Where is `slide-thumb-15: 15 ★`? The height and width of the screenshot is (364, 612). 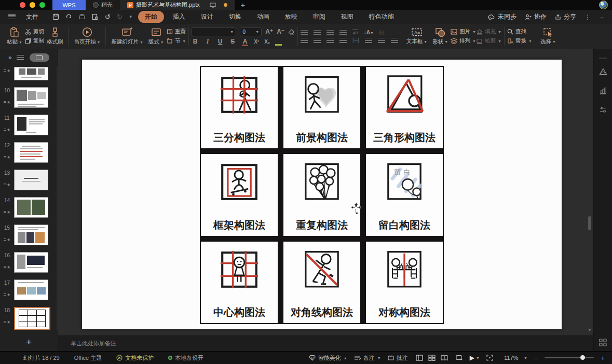
slide-thumb-15: 15 ★ is located at coordinates (29, 235).